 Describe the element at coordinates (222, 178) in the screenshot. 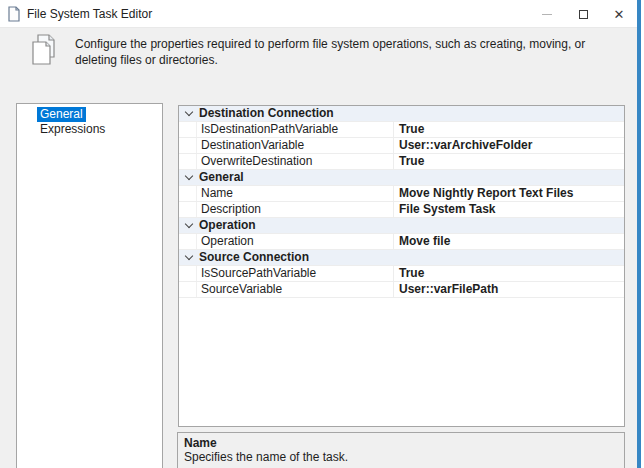

I see `category-label: General` at that location.